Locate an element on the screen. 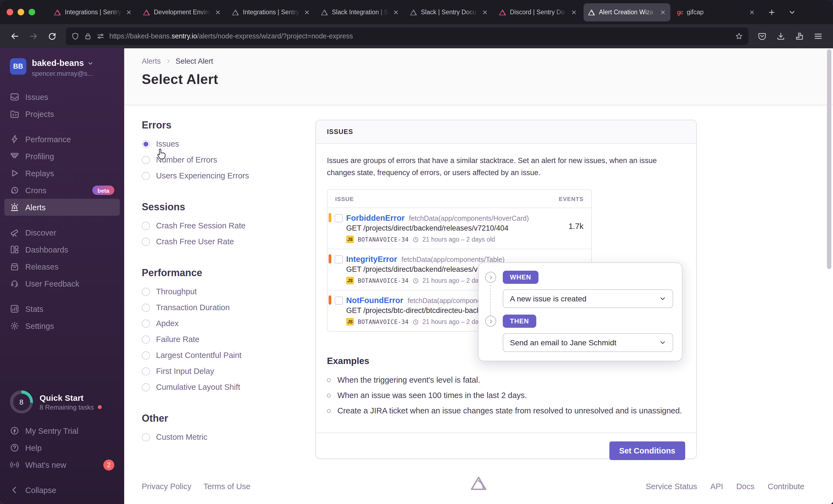 The width and height of the screenshot is (833, 504). sidebar-item-replays: Replays is located at coordinates (62, 173).